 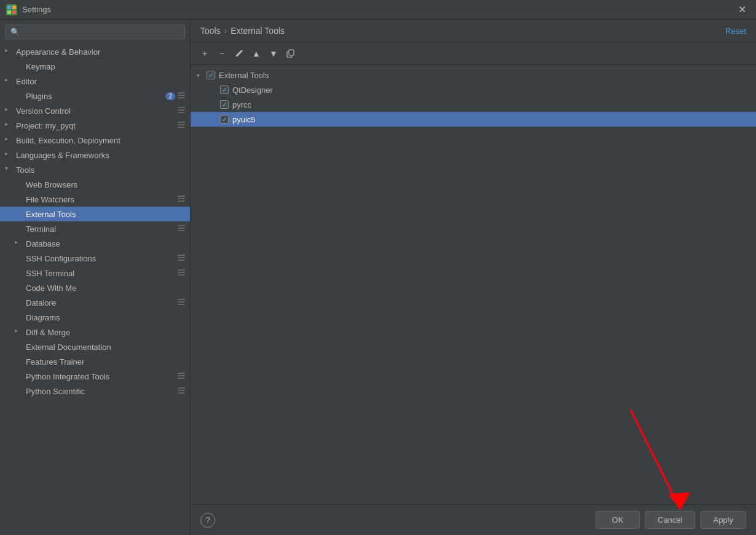 What do you see at coordinates (473, 75) in the screenshot?
I see `tools-tree-item-external-tools-root: External Tools` at bounding box center [473, 75].